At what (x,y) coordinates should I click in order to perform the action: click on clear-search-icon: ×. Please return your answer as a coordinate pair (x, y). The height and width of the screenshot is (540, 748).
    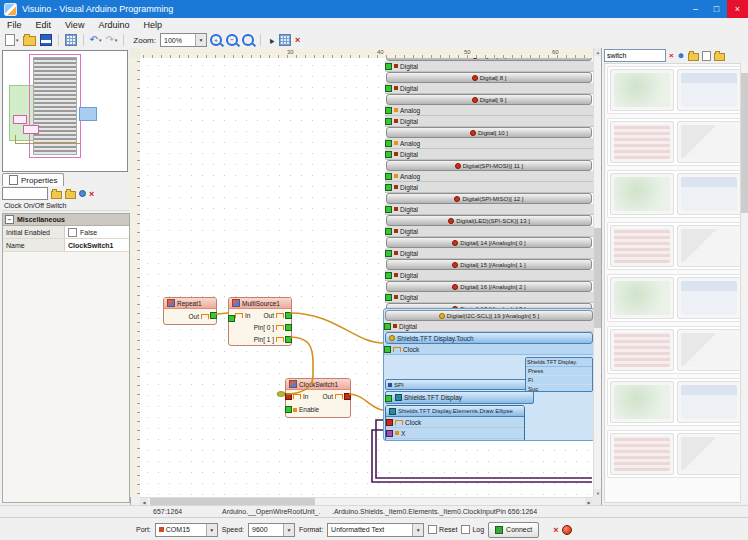
    Looking at the image, I should click on (672, 56).